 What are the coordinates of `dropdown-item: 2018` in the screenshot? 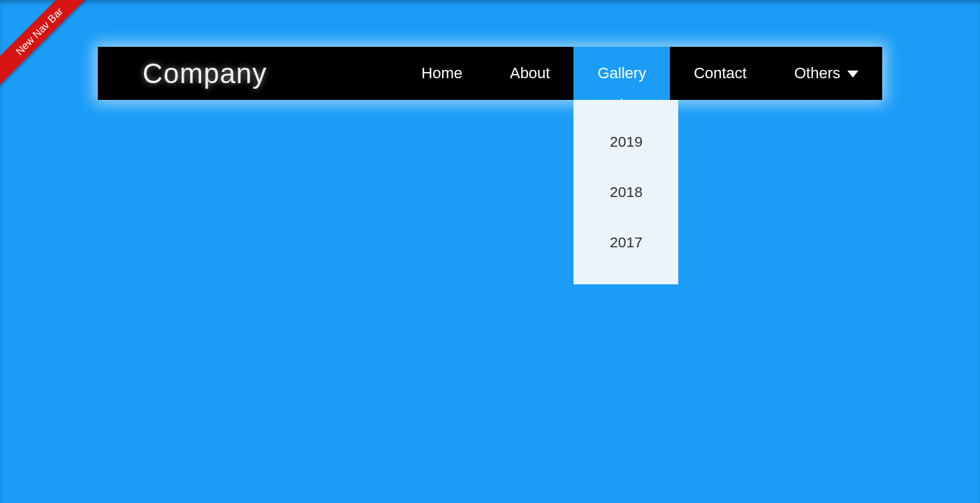 It's located at (626, 192).